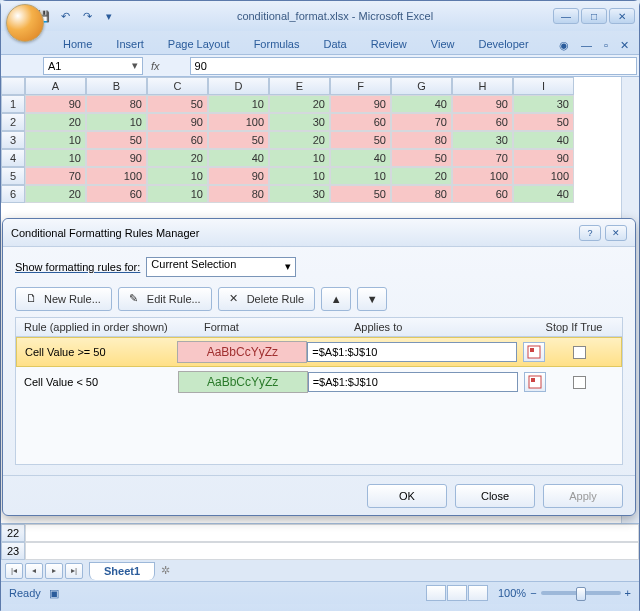 This screenshot has width=640, height=611. What do you see at coordinates (13, 122) in the screenshot?
I see `row-header: 2` at bounding box center [13, 122].